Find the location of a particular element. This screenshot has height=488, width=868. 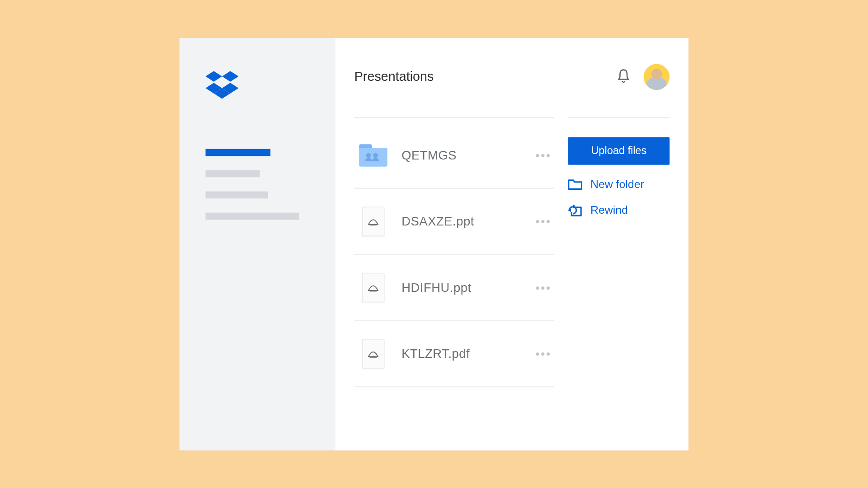

sidebar-nav-item-active is located at coordinates (238, 152).